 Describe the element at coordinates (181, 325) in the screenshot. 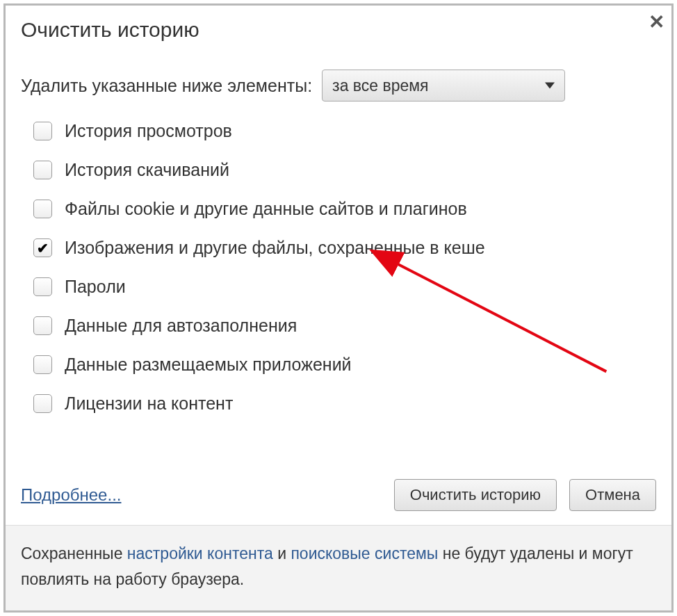

I see `label-autofill: Данные для автозаполнения` at that location.